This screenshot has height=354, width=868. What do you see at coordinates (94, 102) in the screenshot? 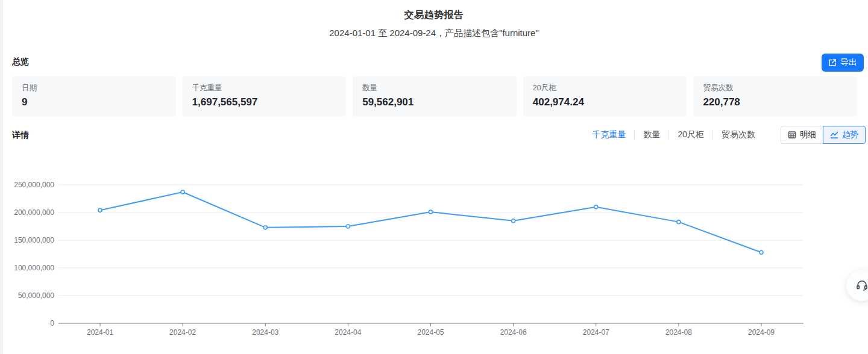
I see `stat-card-value: 9` at bounding box center [94, 102].